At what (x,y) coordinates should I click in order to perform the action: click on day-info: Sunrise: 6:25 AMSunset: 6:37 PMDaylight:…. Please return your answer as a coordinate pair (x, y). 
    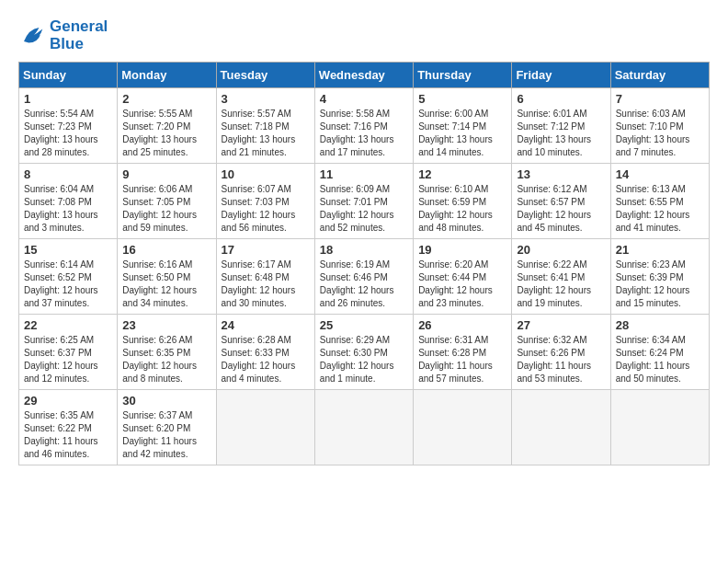
    Looking at the image, I should click on (68, 360).